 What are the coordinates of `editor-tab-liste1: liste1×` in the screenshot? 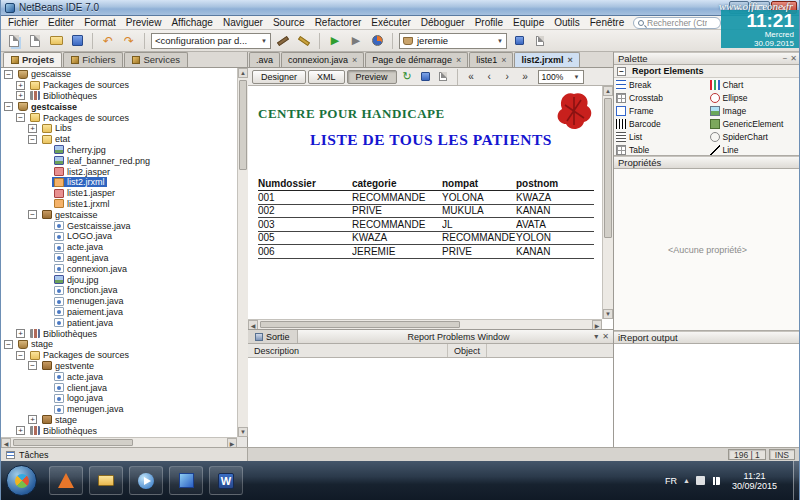 It's located at (491, 60).